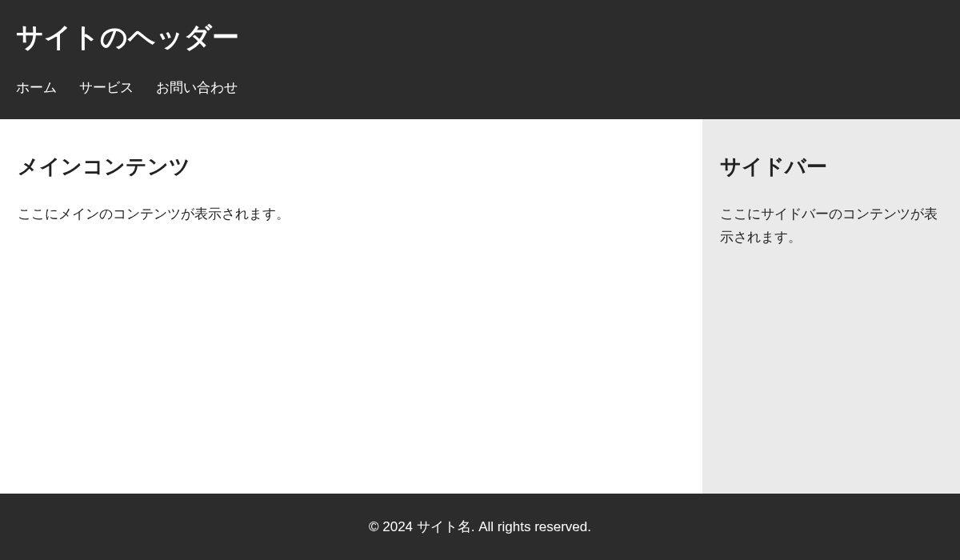  Describe the element at coordinates (351, 166) in the screenshot. I see `main-heading: メインコンテンツ` at that location.